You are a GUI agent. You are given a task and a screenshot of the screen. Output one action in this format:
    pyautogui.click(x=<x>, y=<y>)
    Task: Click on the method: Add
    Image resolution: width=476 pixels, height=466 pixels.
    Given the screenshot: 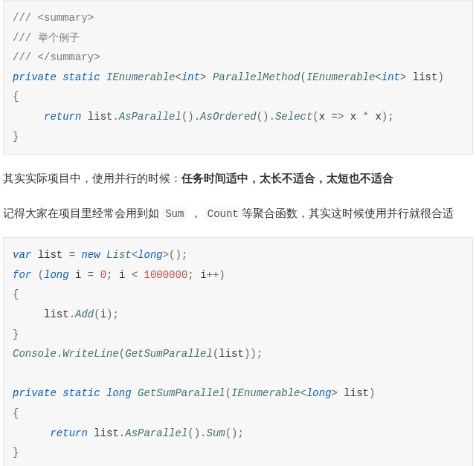 What is the action you would take?
    pyautogui.click(x=85, y=314)
    